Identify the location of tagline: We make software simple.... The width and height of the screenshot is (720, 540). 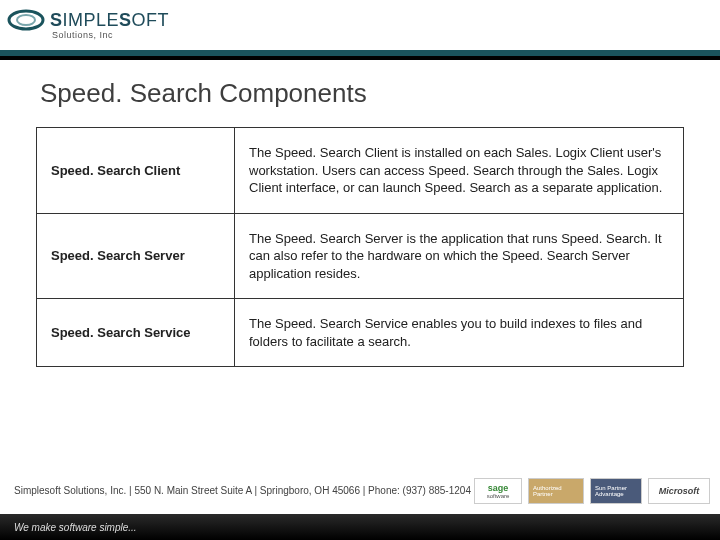
(76, 528).